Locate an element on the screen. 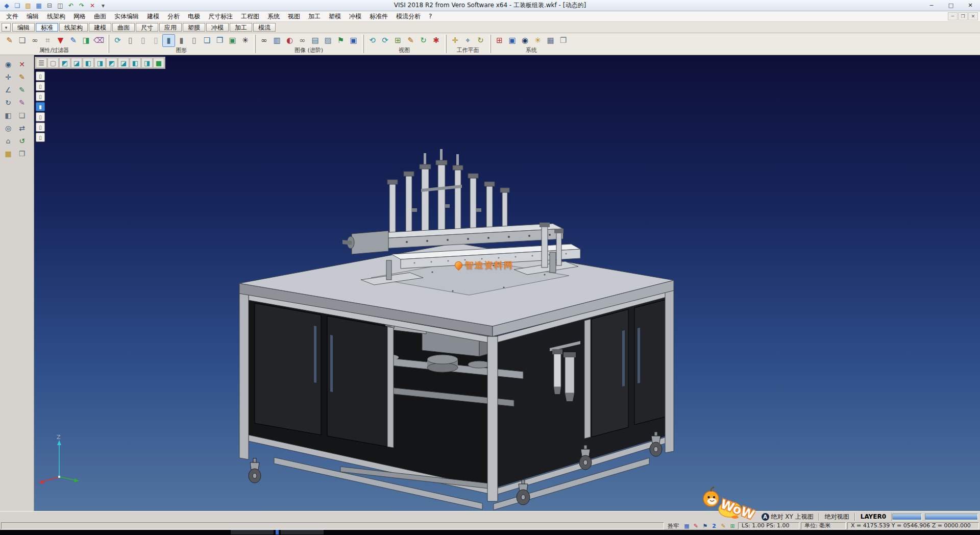 The width and height of the screenshot is (980, 535). mask-compare-icon: ◐ is located at coordinates (290, 41).